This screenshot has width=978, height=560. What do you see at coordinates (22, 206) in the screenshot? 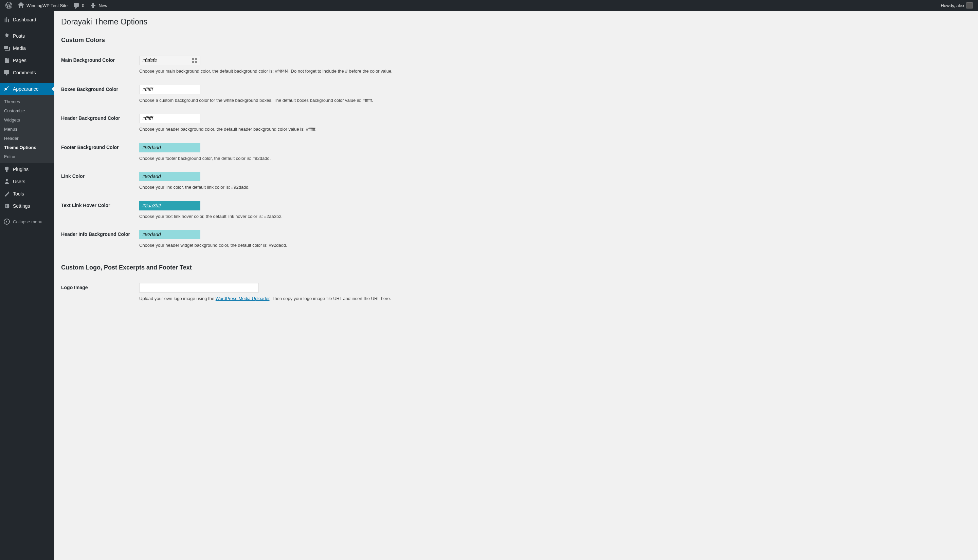
I see `sidebar-item-label: Settings` at bounding box center [22, 206].